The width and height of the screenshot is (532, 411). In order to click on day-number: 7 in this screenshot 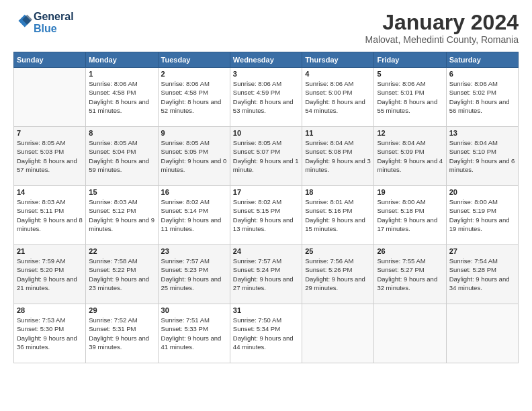, I will do `click(50, 133)`.